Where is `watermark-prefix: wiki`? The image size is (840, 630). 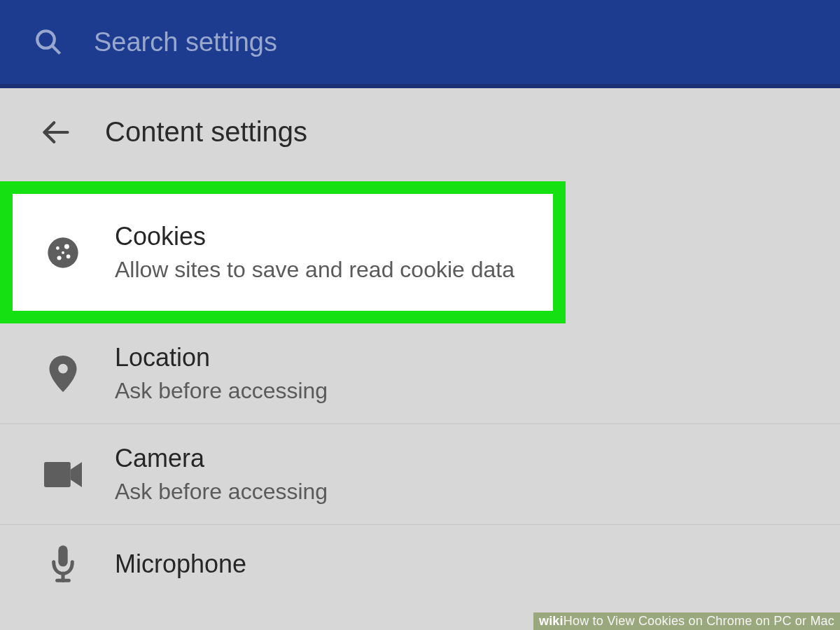 watermark-prefix: wiki is located at coordinates (552, 621).